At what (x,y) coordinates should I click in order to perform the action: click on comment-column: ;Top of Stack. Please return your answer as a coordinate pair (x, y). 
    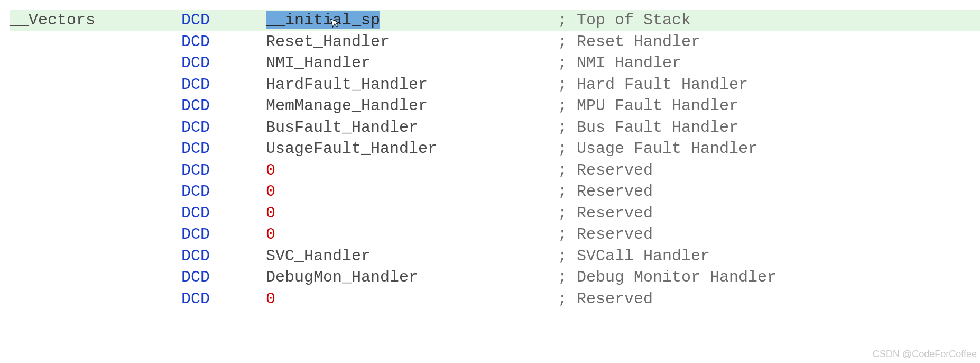
    Looking at the image, I should click on (624, 20).